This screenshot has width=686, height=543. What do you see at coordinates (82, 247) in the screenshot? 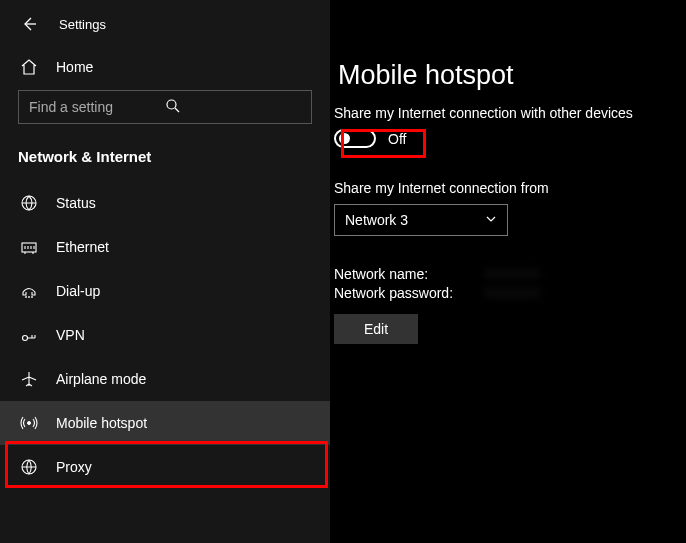
I see `nav-label: Ethernet` at bounding box center [82, 247].